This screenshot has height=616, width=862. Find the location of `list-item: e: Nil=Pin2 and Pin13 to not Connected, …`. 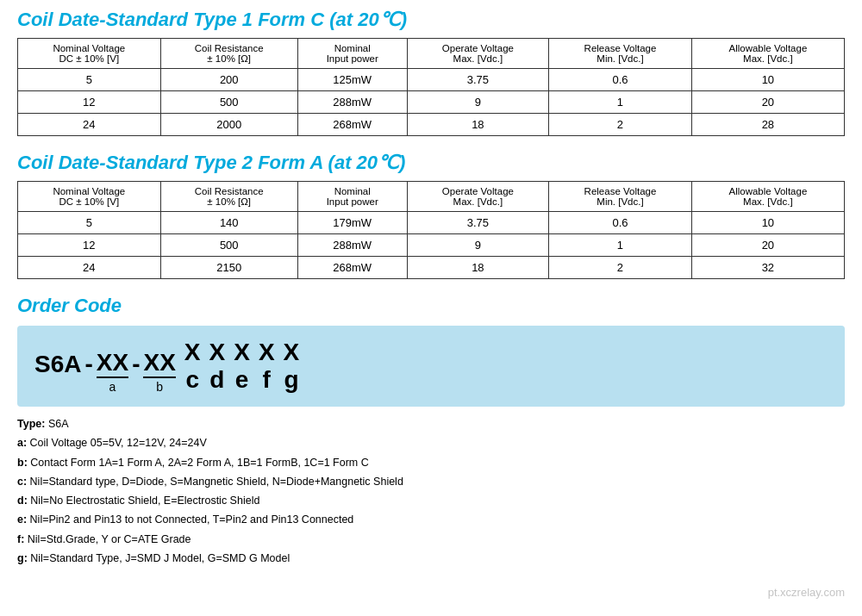

list-item: e: Nil=Pin2 and Pin13 to not Connected, … is located at coordinates (431, 520).